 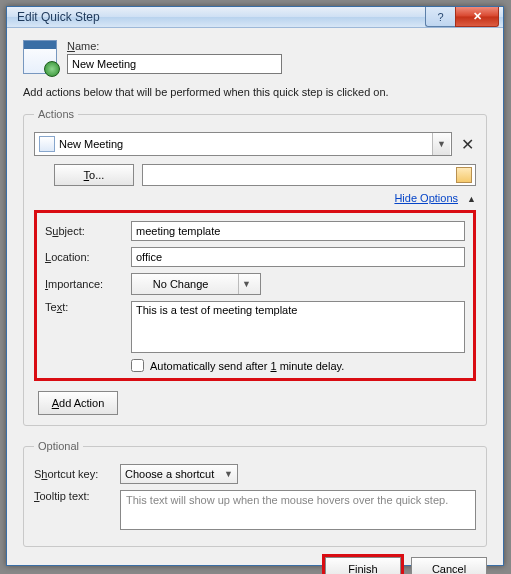 What do you see at coordinates (221, 17) in the screenshot?
I see `window-title: Edit Quick Step` at bounding box center [221, 17].